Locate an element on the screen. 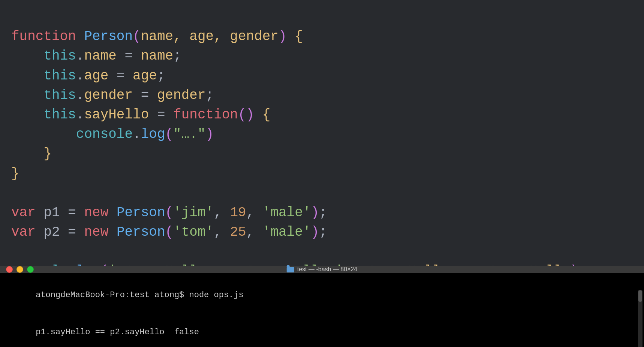 The width and height of the screenshot is (644, 347). terminal-title-text: test — -bash — 80×24 is located at coordinates (328, 269).